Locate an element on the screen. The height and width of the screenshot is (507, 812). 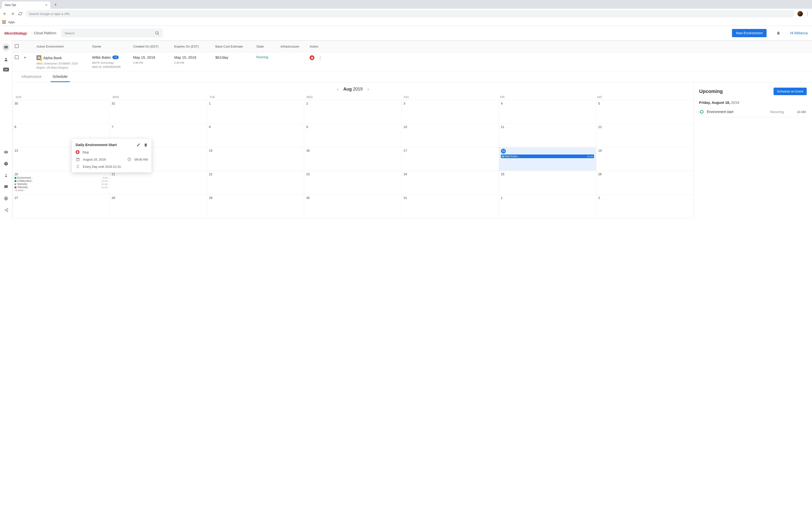
calendar-cell: 11 is located at coordinates (548, 135).